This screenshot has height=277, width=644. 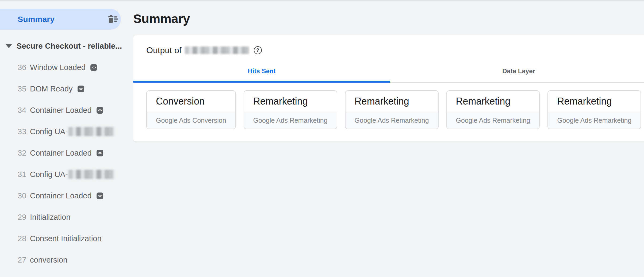 I want to click on event-row: 36Window Loaded<>, so click(x=64, y=67).